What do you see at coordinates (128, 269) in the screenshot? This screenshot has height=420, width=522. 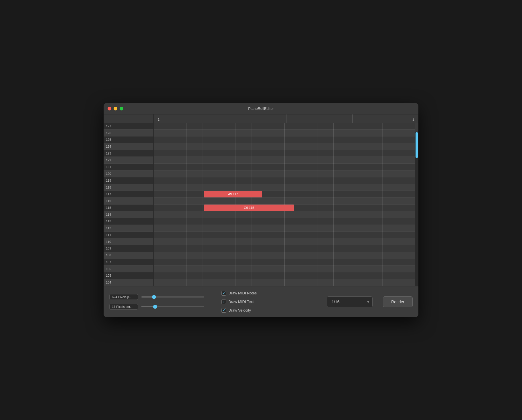 I see `piano-key-106: 106` at bounding box center [128, 269].